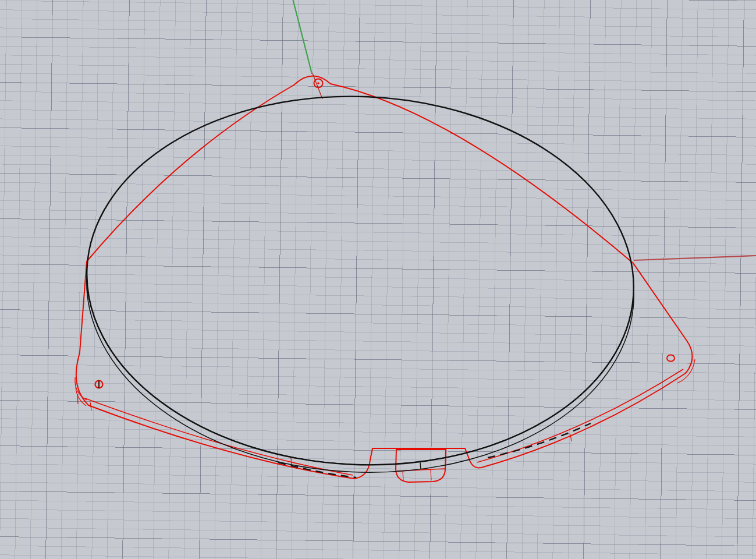  I want to click on y-axis-line, so click(303, 37).